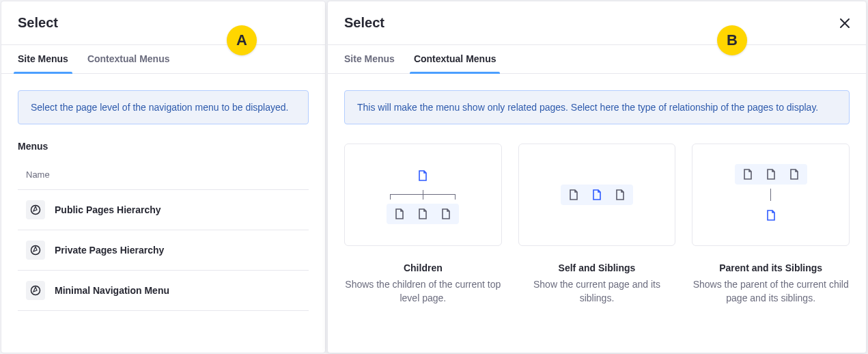 The width and height of the screenshot is (868, 354). I want to click on card-desc: Shows the children of the current top le…, so click(423, 291).